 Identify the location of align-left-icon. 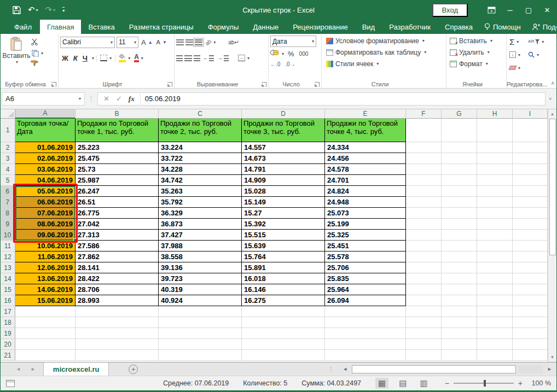
(179, 58).